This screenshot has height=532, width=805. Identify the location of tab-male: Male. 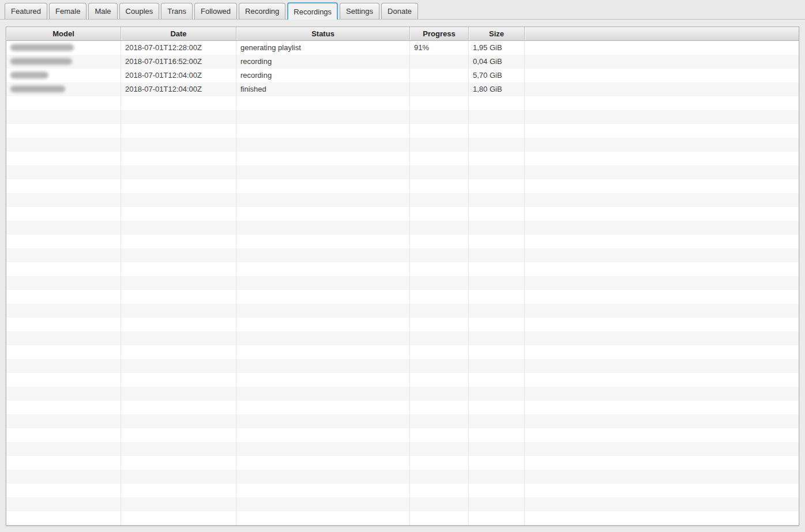
(103, 11).